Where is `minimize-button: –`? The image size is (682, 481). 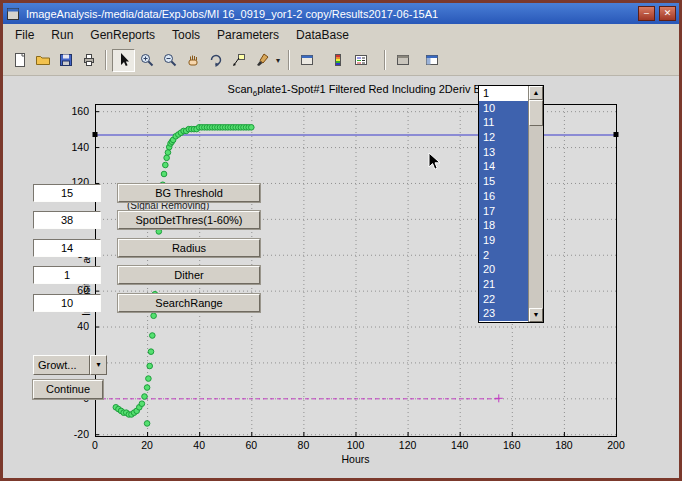
minimize-button: – is located at coordinates (646, 14).